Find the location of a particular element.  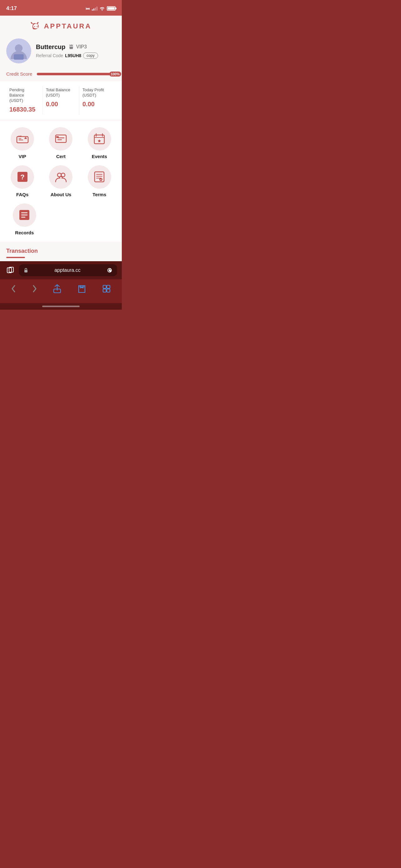

reload-icon is located at coordinates (110, 270).